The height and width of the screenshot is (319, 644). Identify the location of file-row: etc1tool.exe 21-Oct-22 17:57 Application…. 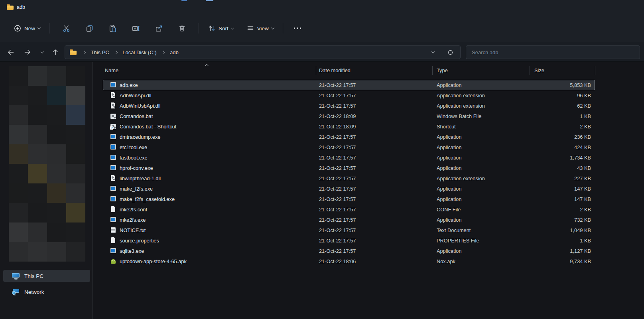
(349, 147).